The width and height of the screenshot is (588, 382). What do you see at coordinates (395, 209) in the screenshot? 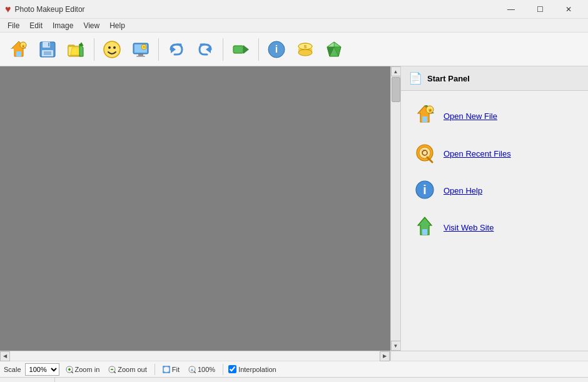
I see `vertical-scrollbar: ▲ ▼` at bounding box center [395, 209].